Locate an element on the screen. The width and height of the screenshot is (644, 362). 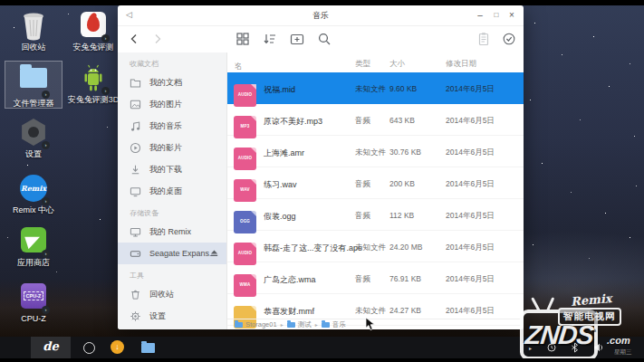
desktop-icon-label: 安兔兔评测 is located at coordinates (93, 47).